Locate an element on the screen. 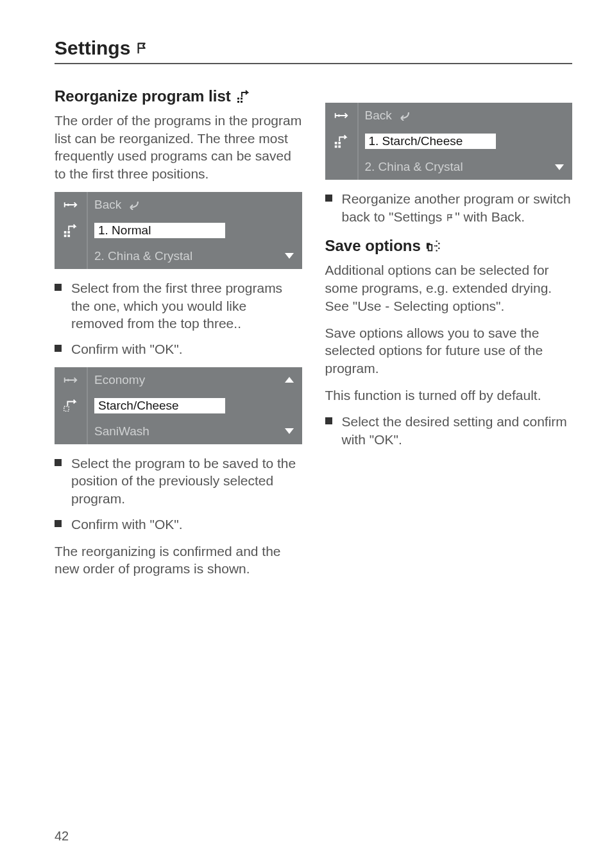 The image size is (612, 868). lcd2-row3-label: SaniWash is located at coordinates (182, 431).